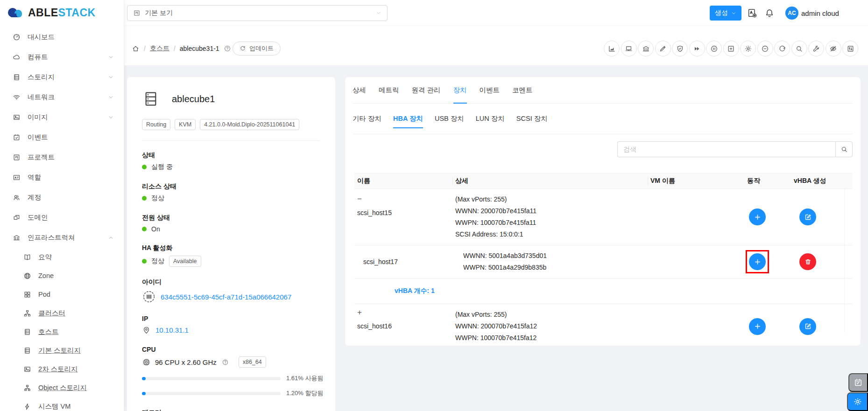 The image size is (868, 411). I want to click on chevron-down-icon, so click(379, 13).